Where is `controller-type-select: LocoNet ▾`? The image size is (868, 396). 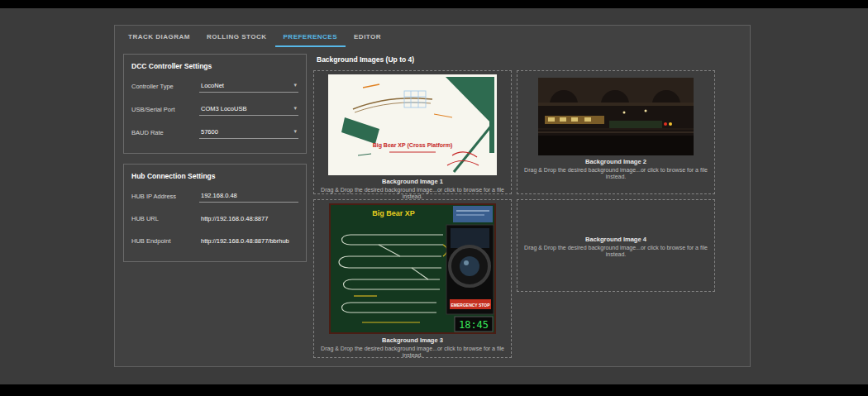 controller-type-select: LocoNet ▾ is located at coordinates (249, 86).